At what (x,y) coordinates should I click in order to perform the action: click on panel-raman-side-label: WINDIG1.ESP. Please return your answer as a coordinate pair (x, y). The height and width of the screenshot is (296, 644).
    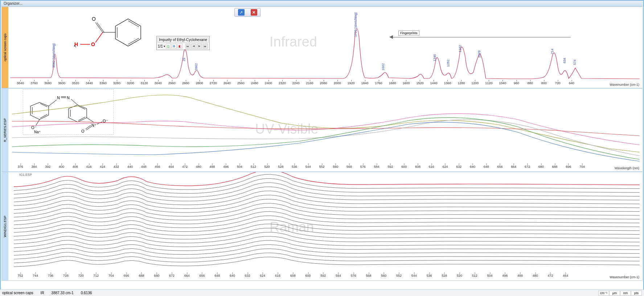
    Looking at the image, I should click on (5, 226).